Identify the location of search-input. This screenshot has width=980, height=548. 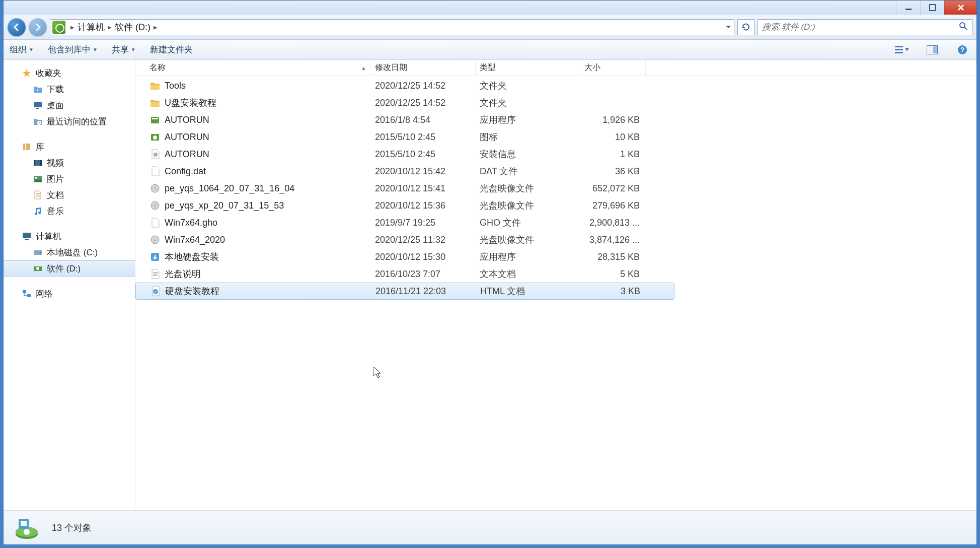
(861, 27).